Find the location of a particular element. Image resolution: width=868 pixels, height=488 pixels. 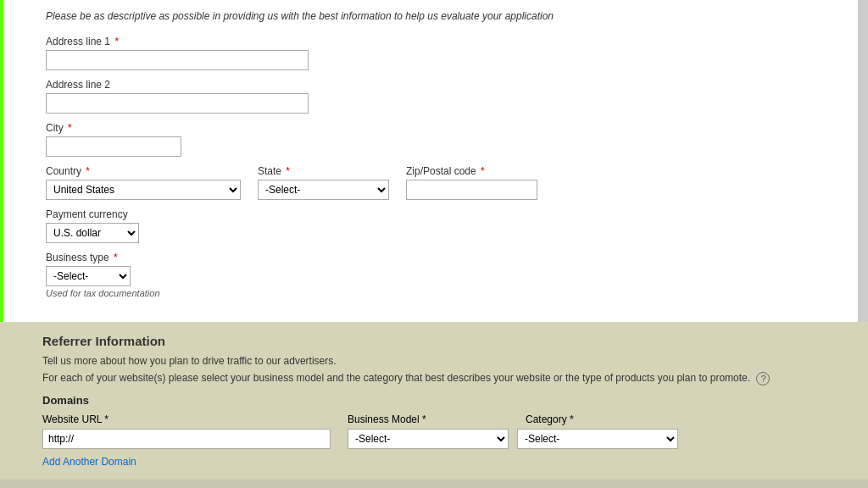

scrollbar is located at coordinates (863, 161).